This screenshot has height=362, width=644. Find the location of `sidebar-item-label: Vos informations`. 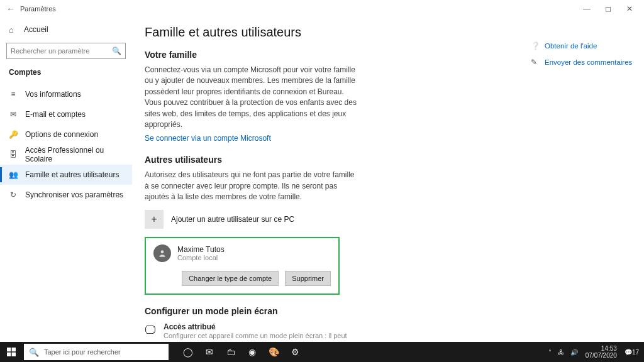

sidebar-item-label: Vos informations is located at coordinates (53, 94).